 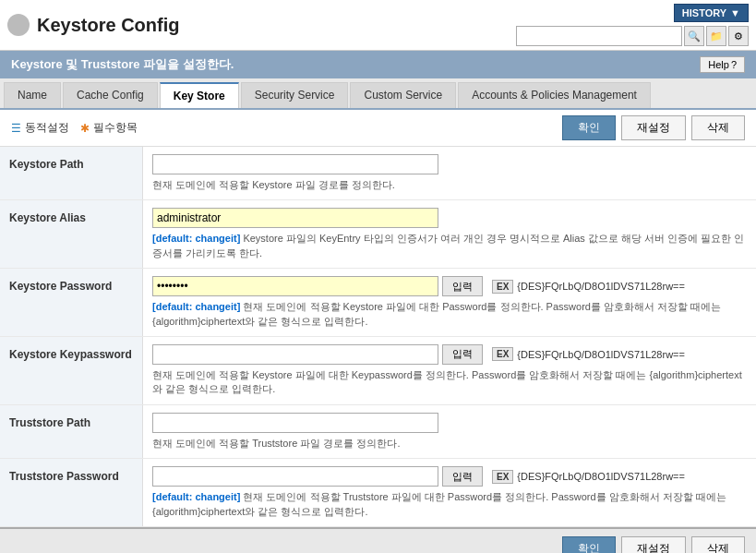 I want to click on reset-button: 재설정, so click(x=654, y=127).